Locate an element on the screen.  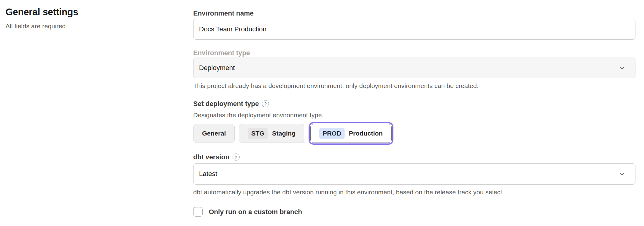
page-title: General settings is located at coordinates (42, 12).